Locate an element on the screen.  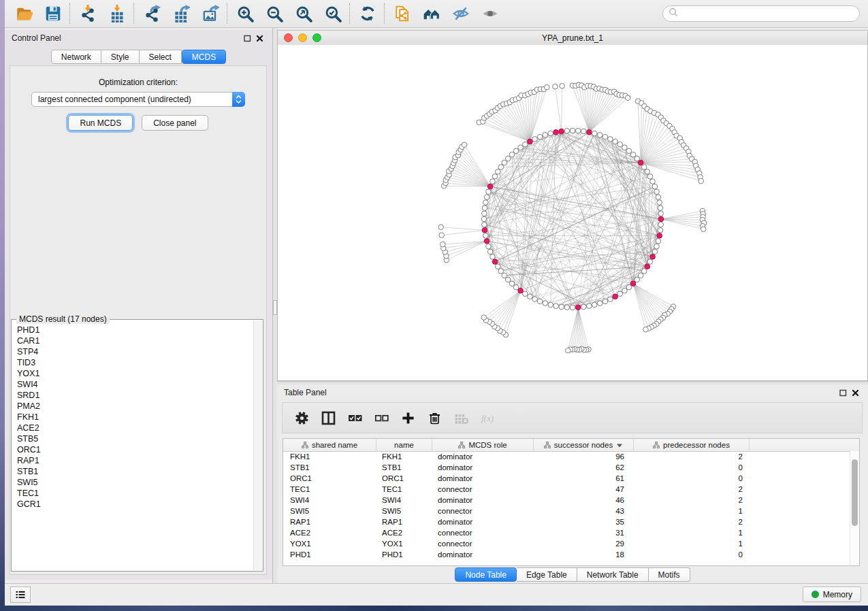
zoom-window-icon is located at coordinates (317, 38).